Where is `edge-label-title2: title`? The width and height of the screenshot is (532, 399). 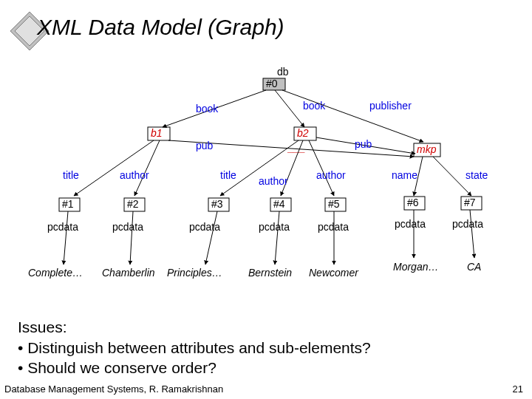
edge-label-title2: title is located at coordinates (228, 175).